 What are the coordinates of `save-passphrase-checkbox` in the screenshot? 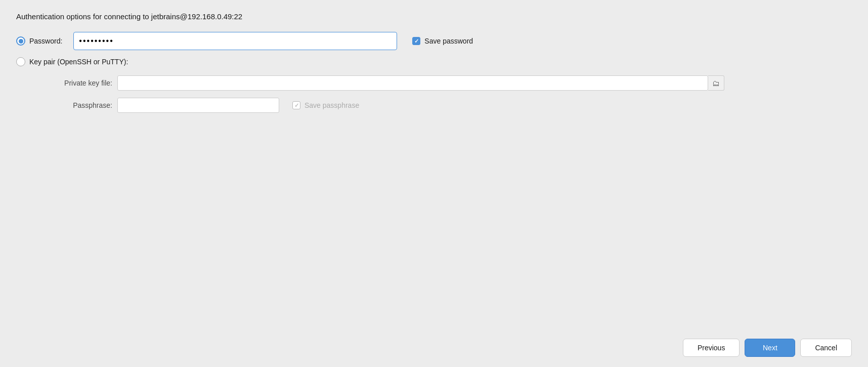 It's located at (296, 105).